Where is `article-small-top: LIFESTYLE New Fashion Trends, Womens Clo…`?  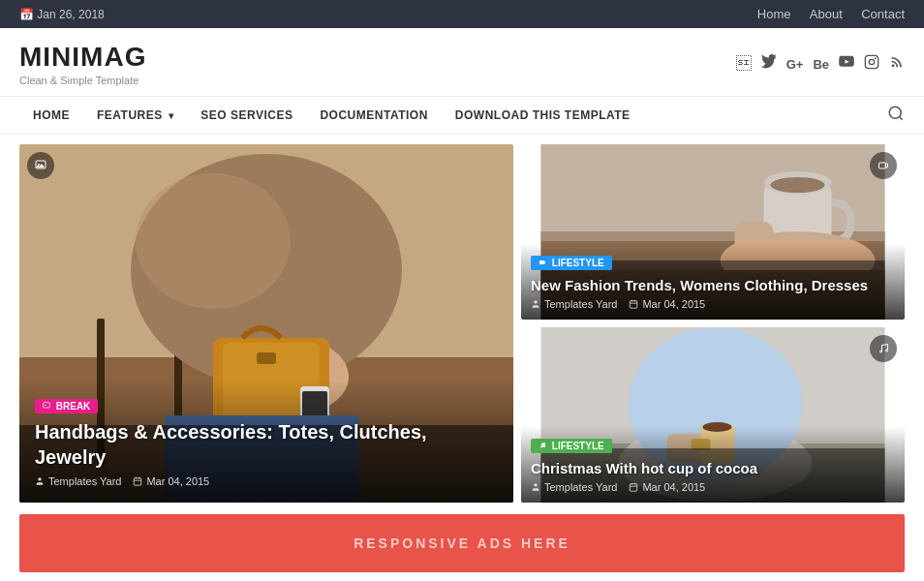
article-small-top: LIFESTYLE New Fashion Trends, Womens Clo… is located at coordinates (713, 232).